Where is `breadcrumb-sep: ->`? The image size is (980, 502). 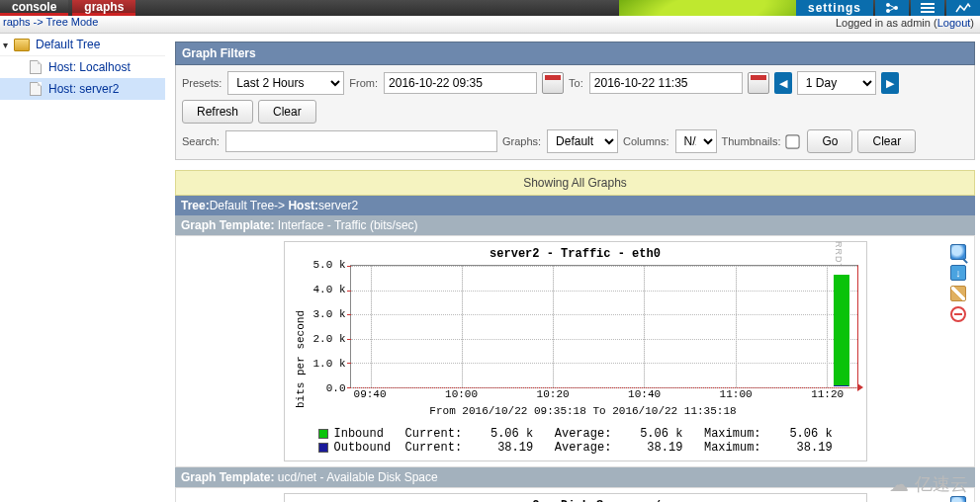 breadcrumb-sep: -> is located at coordinates (40, 22).